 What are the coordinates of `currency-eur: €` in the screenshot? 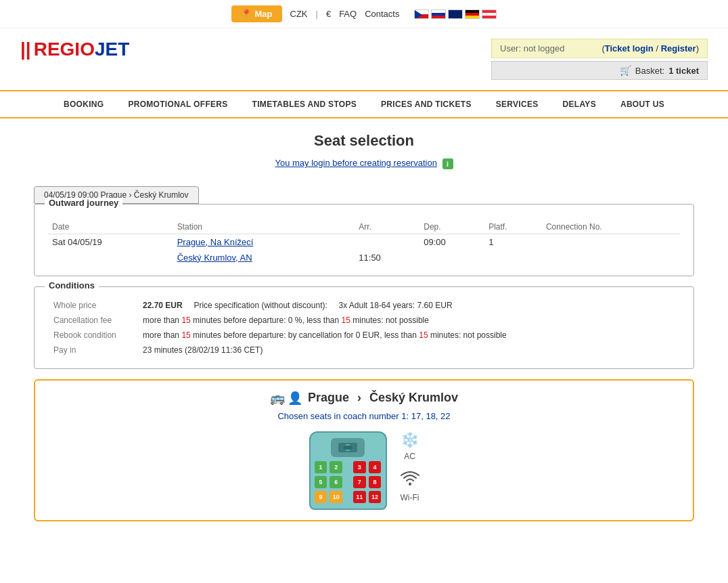 It's located at (329, 14).